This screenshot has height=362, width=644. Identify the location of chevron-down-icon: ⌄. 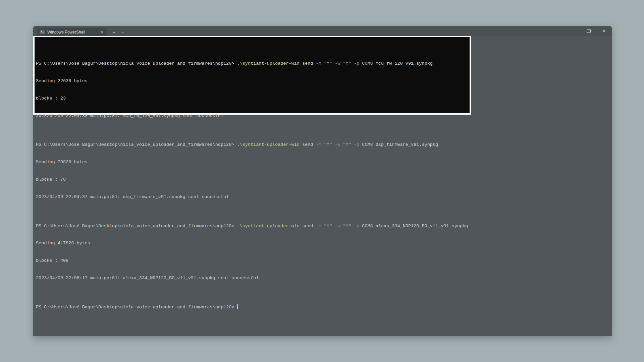
(123, 32).